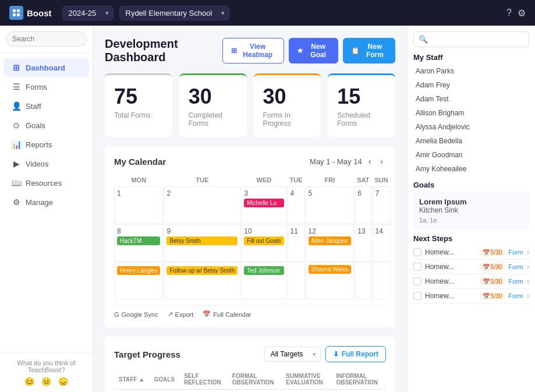 The height and width of the screenshot is (392, 535). I want to click on emoji-neutral-icon: 😐, so click(47, 382).